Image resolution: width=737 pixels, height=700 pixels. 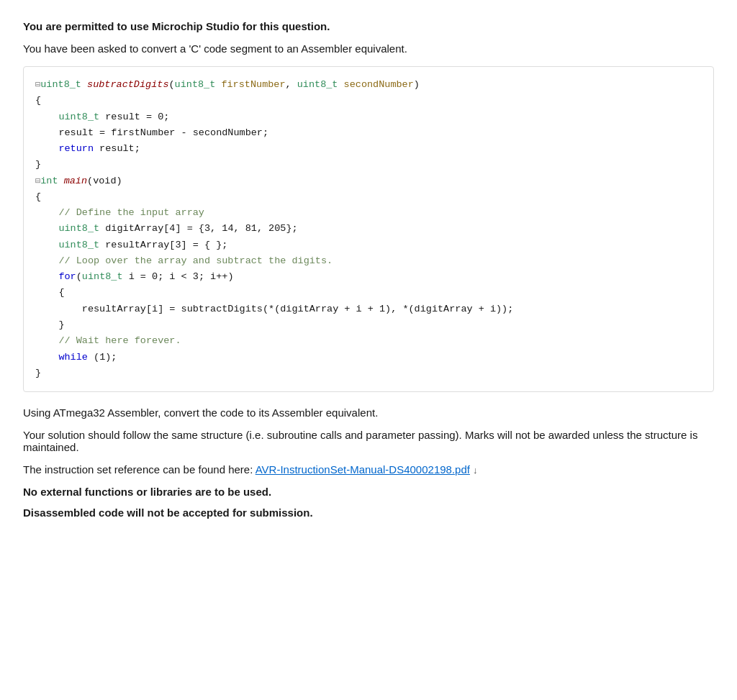 I want to click on no-disassembled-notice: Disassembled code will not be accepted f…, so click(x=368, y=512).